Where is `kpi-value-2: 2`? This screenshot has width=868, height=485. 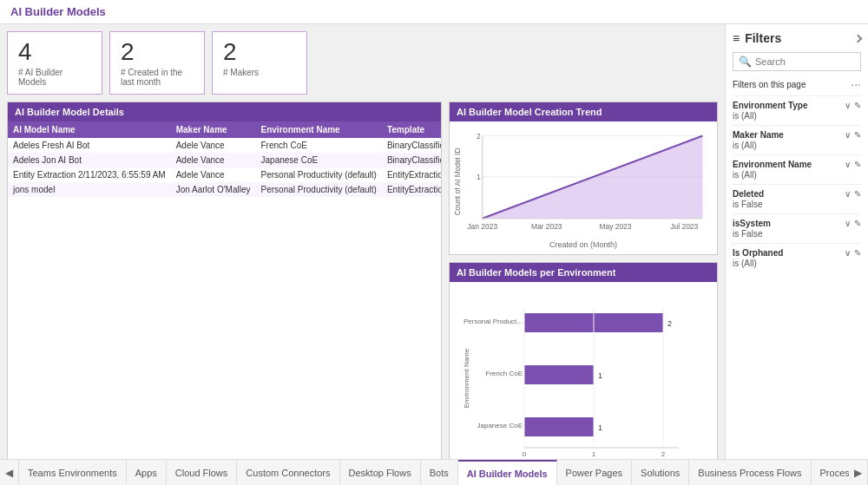
kpi-value-2: 2 is located at coordinates (260, 52).